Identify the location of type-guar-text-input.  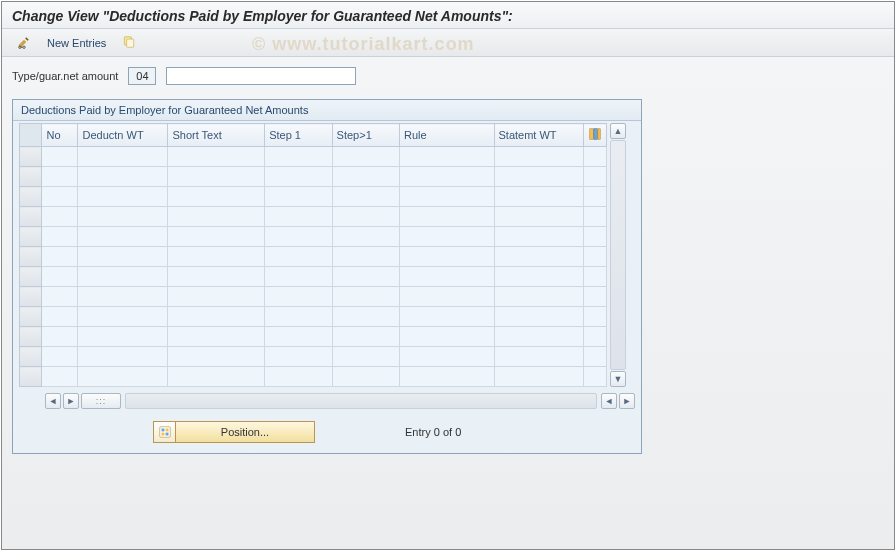
(261, 76).